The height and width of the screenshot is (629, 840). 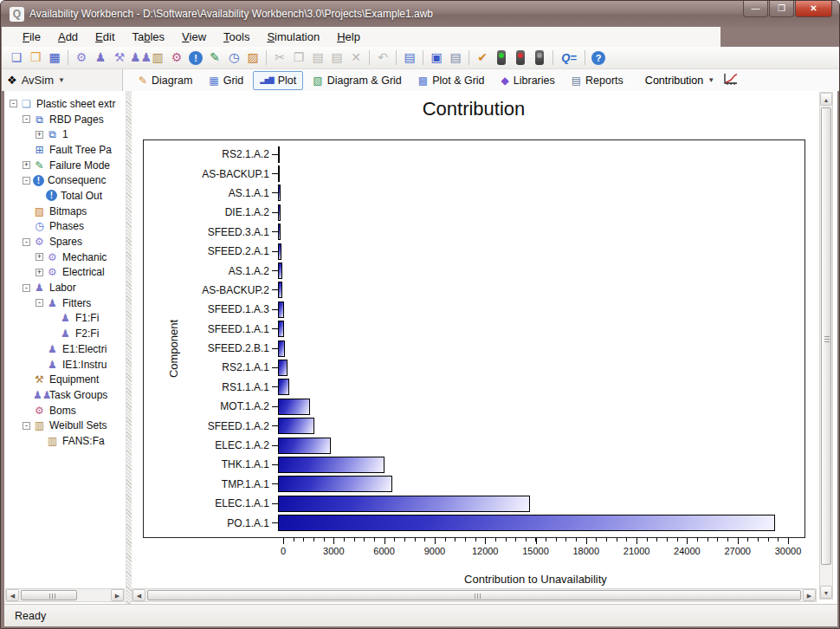 What do you see at coordinates (48, 595) in the screenshot?
I see `tree-scrollbar-thumb` at bounding box center [48, 595].